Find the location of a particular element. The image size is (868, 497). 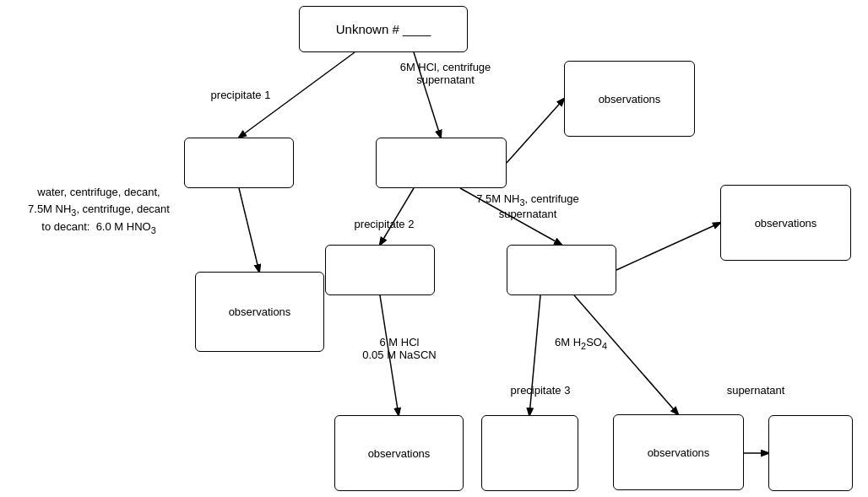

obs-center-low-box: observations is located at coordinates (399, 453).